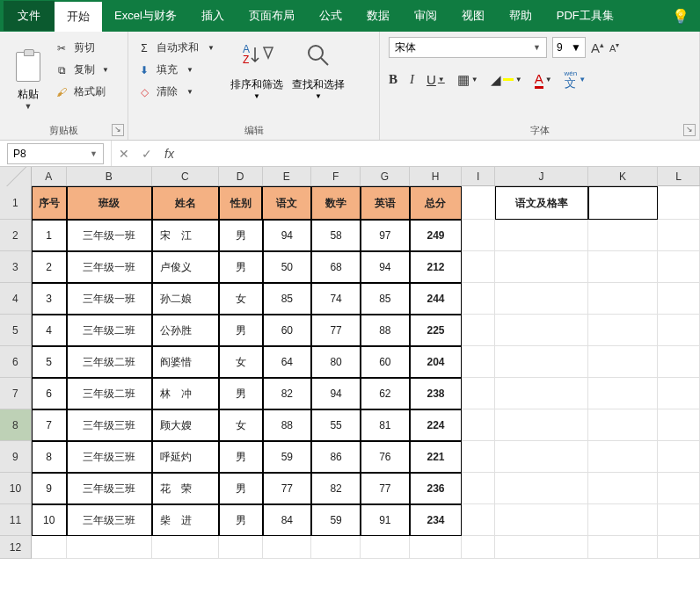 Image resolution: width=700 pixels, height=594 pixels. Describe the element at coordinates (336, 176) in the screenshot. I see `col-header-F: F` at that location.